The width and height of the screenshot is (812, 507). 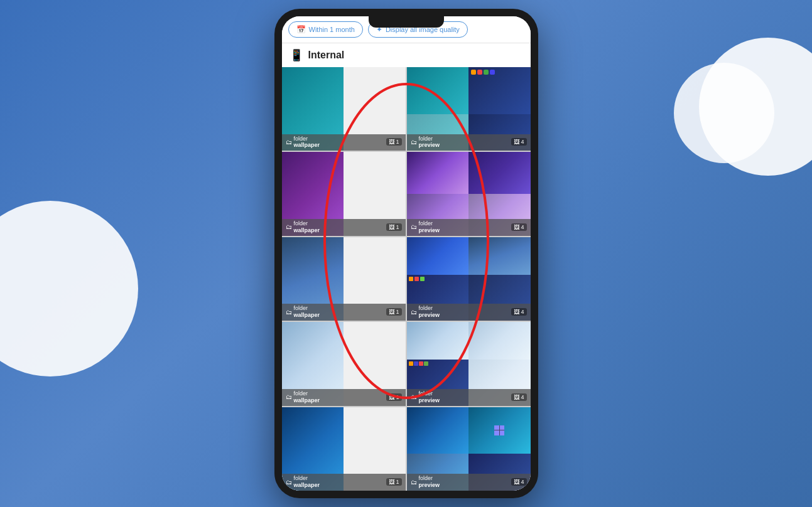 I want to click on folder-icon-p3: 🗂, so click(x=414, y=312).